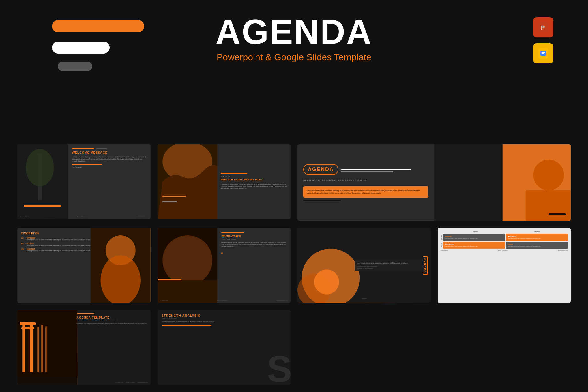  What do you see at coordinates (254, 182) in the screenshot?
I see `slide-2-content: THE TEAM MEET OUR YOUNG CREATIVE TALENT …` at bounding box center [254, 182].